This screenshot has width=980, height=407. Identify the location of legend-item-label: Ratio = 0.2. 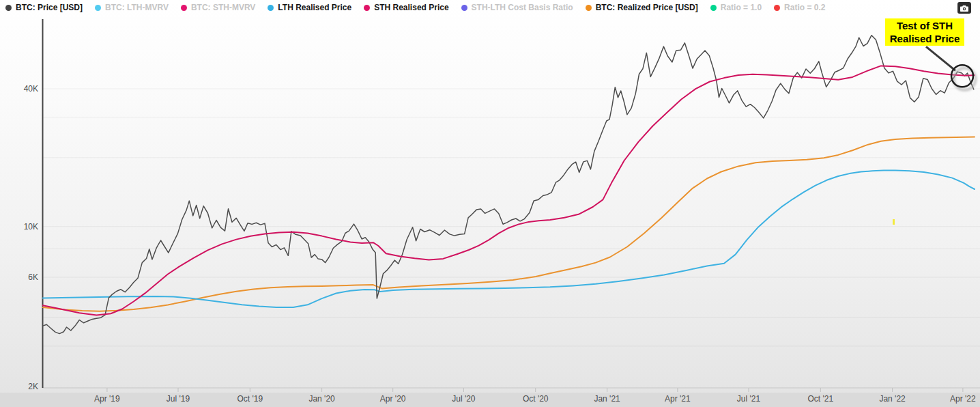
(805, 8).